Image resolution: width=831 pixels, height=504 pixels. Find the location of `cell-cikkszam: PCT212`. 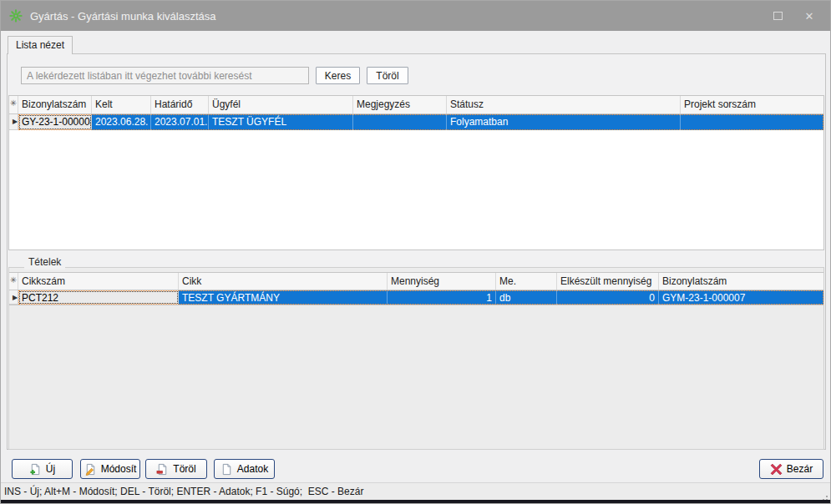

cell-cikkszam: PCT212 is located at coordinates (99, 297).